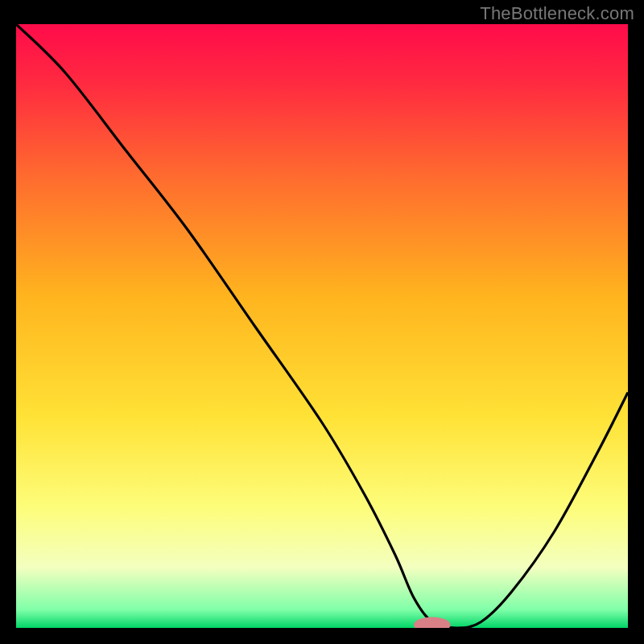 Image resolution: width=644 pixels, height=644 pixels. Describe the element at coordinates (557, 14) in the screenshot. I see `watermark-text: TheBottleneck.com` at that location.